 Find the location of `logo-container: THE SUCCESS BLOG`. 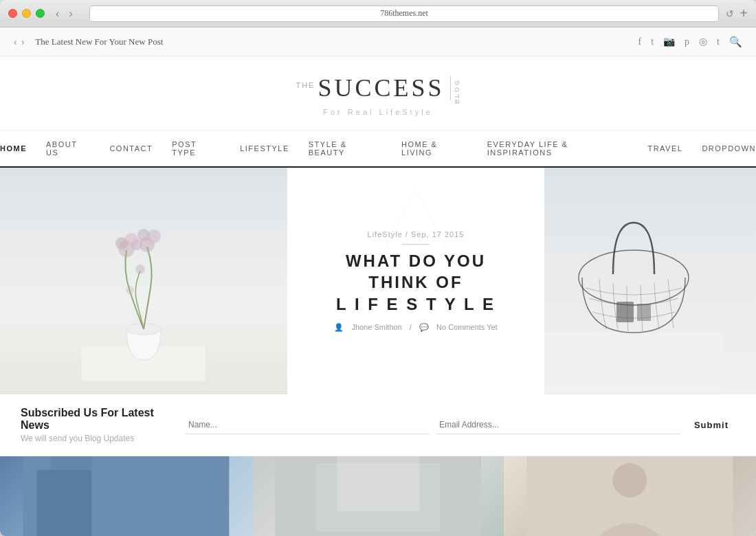

logo-container: THE SUCCESS BLOG is located at coordinates (378, 89).